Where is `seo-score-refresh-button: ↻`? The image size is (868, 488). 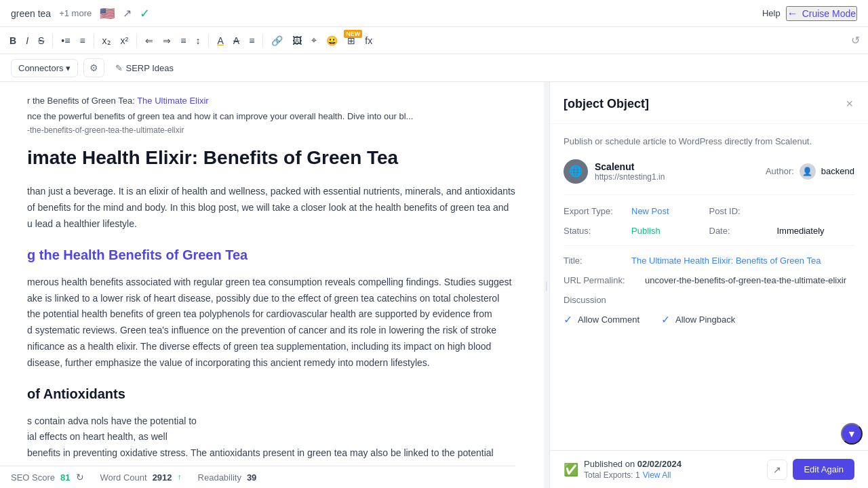
seo-score-refresh-button: ↻ is located at coordinates (80, 477).